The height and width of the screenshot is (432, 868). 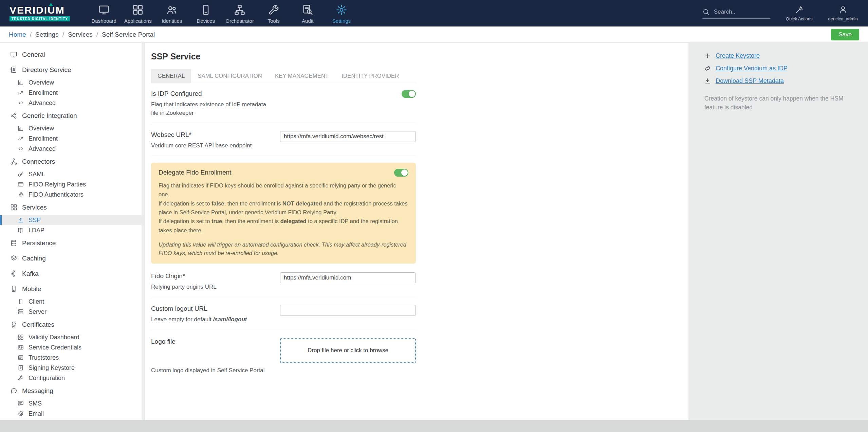 What do you see at coordinates (21, 403) in the screenshot?
I see `message-icon` at bounding box center [21, 403].